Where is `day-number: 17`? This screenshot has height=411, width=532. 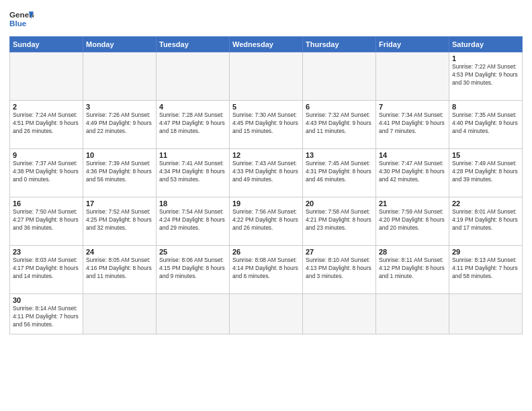 day-number: 17 is located at coordinates (120, 203).